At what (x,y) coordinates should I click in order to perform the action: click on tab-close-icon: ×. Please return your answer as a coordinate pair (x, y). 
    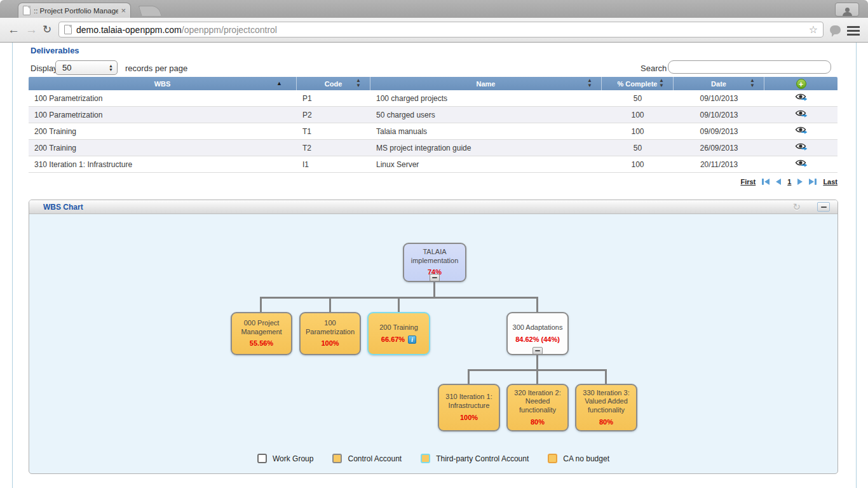
    Looking at the image, I should click on (123, 10).